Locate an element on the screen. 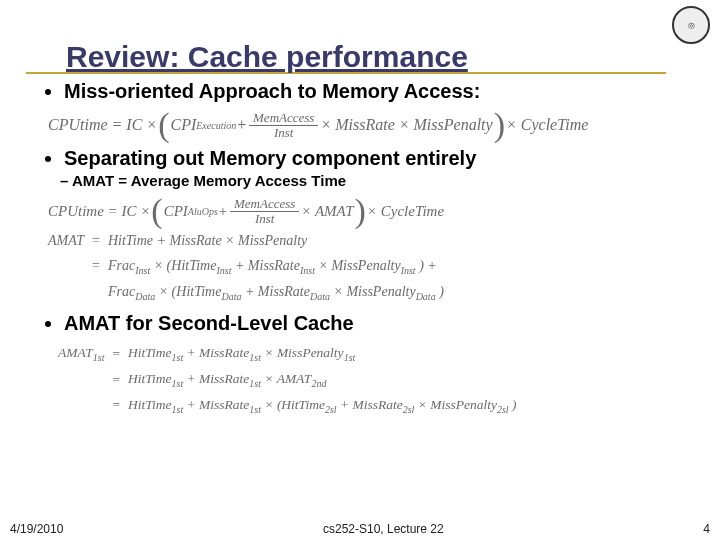 The image size is (720, 540). bullet-list-2: Separating out Memory component entirely is located at coordinates (360, 158).